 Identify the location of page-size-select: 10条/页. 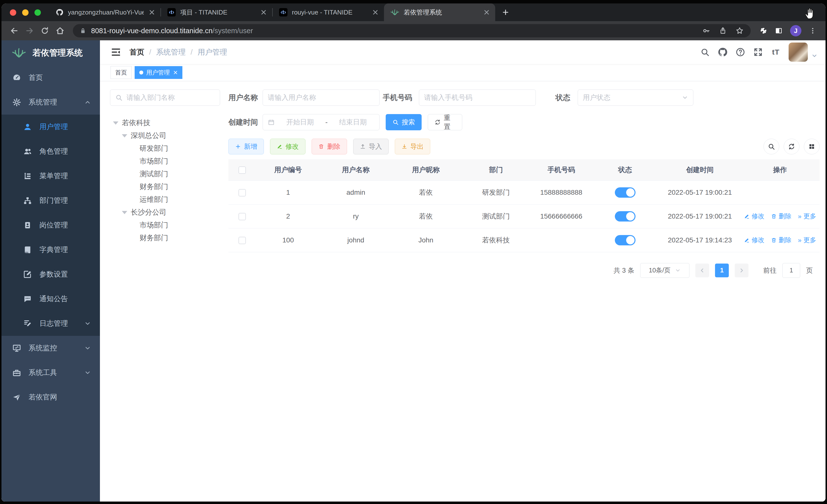
(665, 270).